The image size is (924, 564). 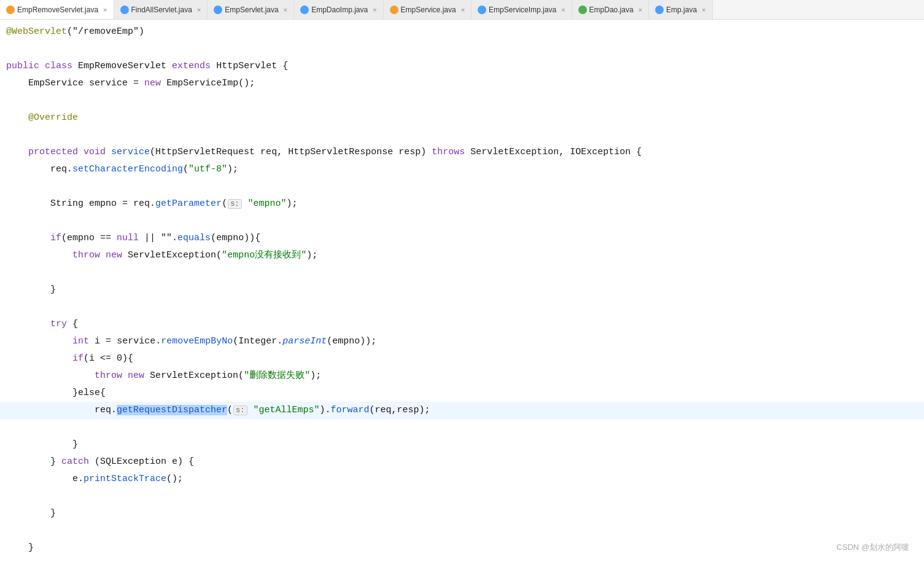 I want to click on code-line-25: }, so click(x=462, y=445).